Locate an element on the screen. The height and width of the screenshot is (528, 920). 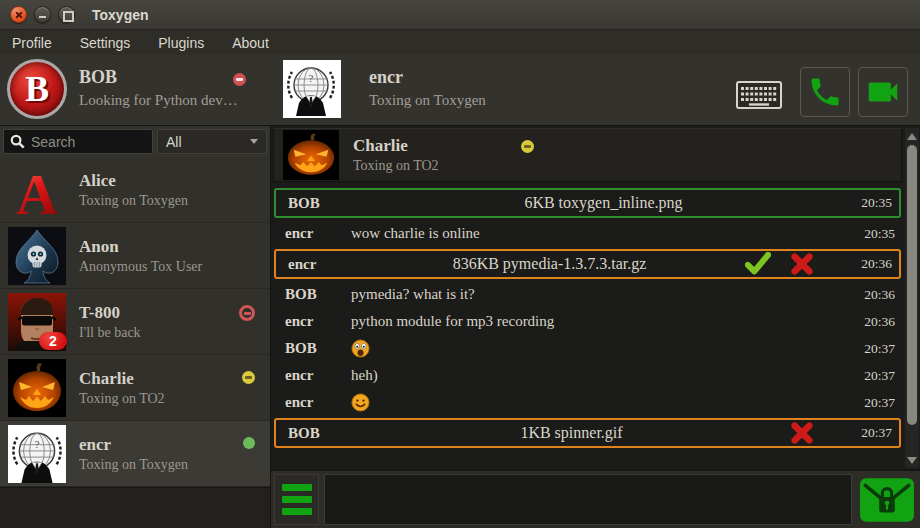
audio-call-button is located at coordinates (825, 92).